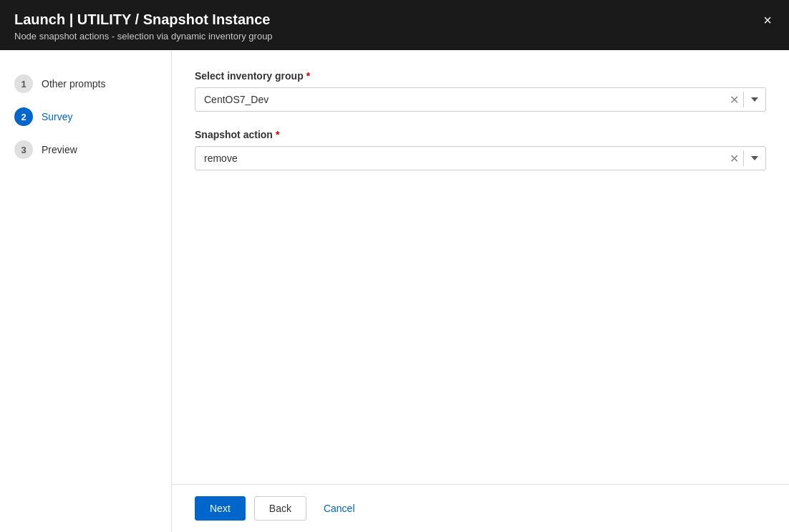  Describe the element at coordinates (86, 84) in the screenshot. I see `sidebar-item-other-prompts: 1 Other prompts` at that location.